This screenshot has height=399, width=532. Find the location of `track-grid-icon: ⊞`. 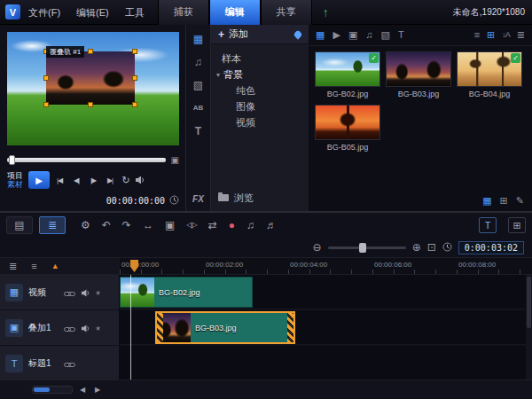

track-grid-icon: ⊞ is located at coordinates (517, 225).